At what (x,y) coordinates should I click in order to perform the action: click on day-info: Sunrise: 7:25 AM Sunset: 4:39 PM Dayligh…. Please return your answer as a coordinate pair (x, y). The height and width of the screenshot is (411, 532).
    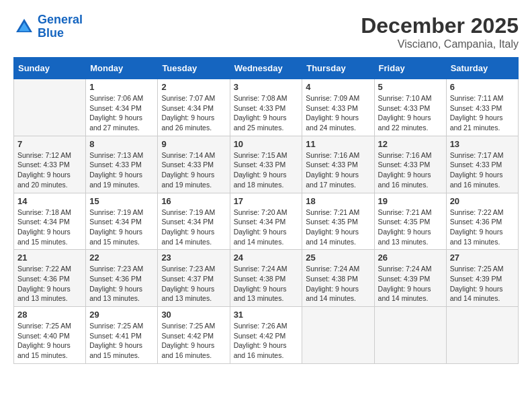
    Looking at the image, I should click on (482, 283).